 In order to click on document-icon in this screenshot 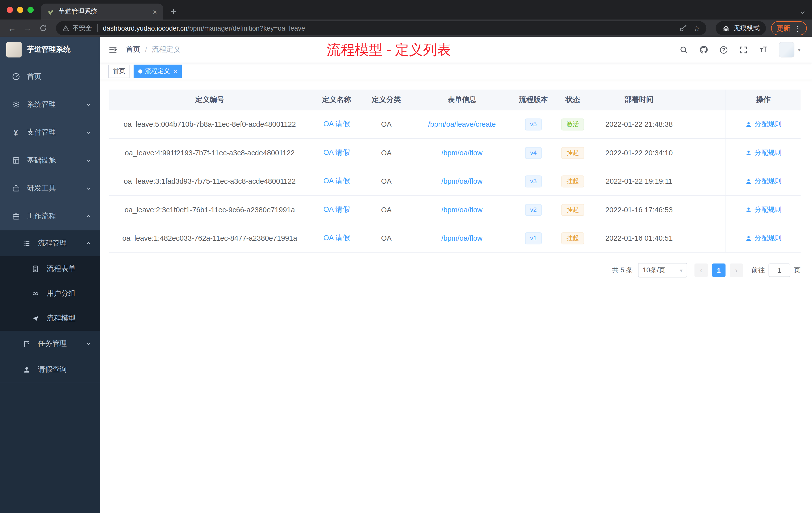, I will do `click(35, 269)`.